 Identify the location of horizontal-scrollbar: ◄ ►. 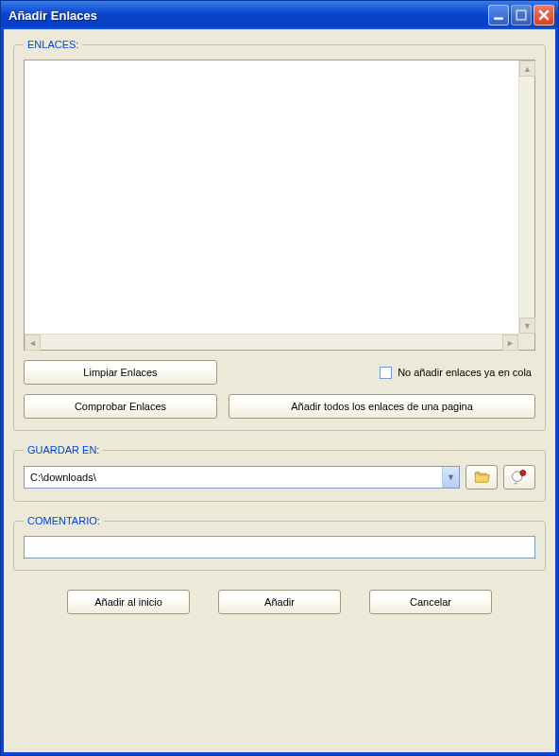
(272, 342).